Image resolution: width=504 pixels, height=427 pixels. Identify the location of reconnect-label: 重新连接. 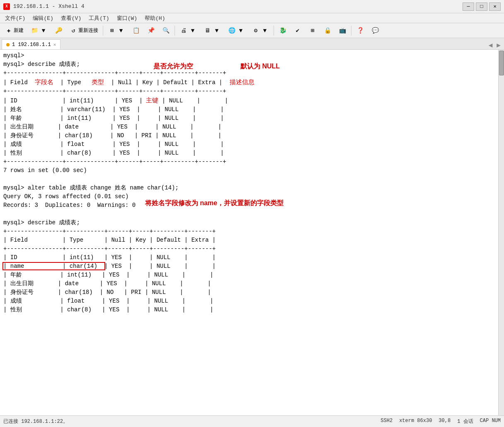
(88, 31).